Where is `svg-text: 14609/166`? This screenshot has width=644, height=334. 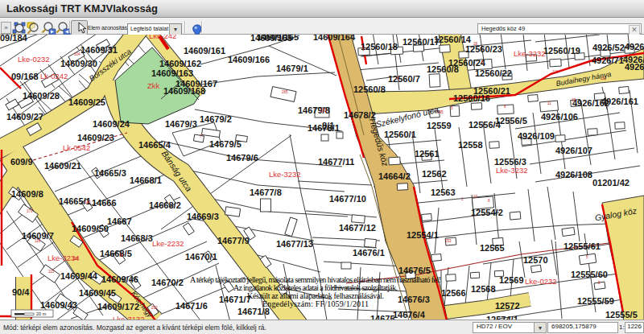
svg-text: 14609/166 is located at coordinates (249, 60).